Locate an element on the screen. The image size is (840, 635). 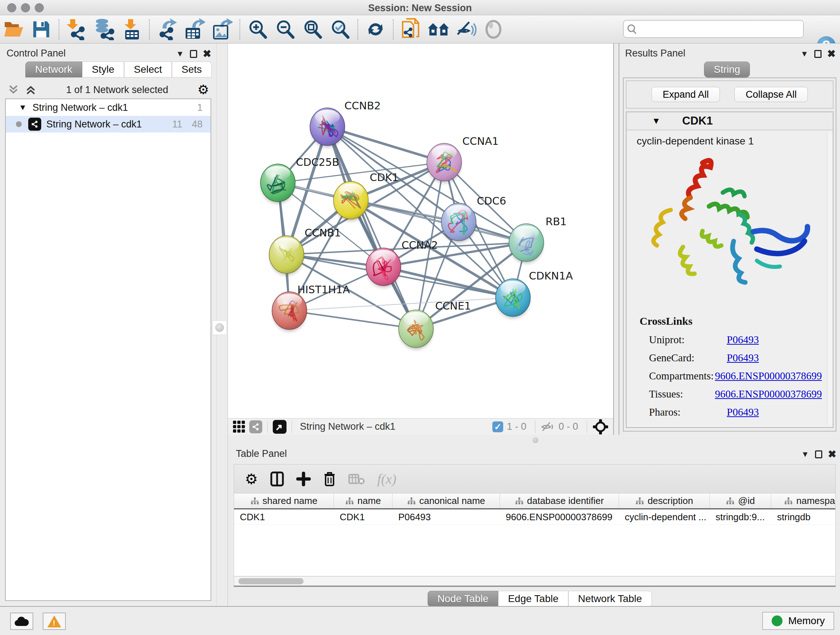
export-network-icon is located at coordinates (167, 30).